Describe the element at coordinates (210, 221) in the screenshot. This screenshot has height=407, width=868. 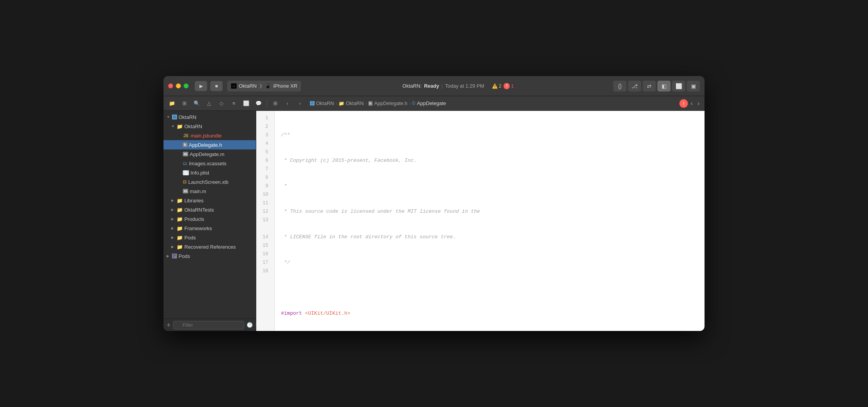
I see `file-navigator: 🅰 OktaRN 📁 OktaRN JS main.jsbundle` at that location.